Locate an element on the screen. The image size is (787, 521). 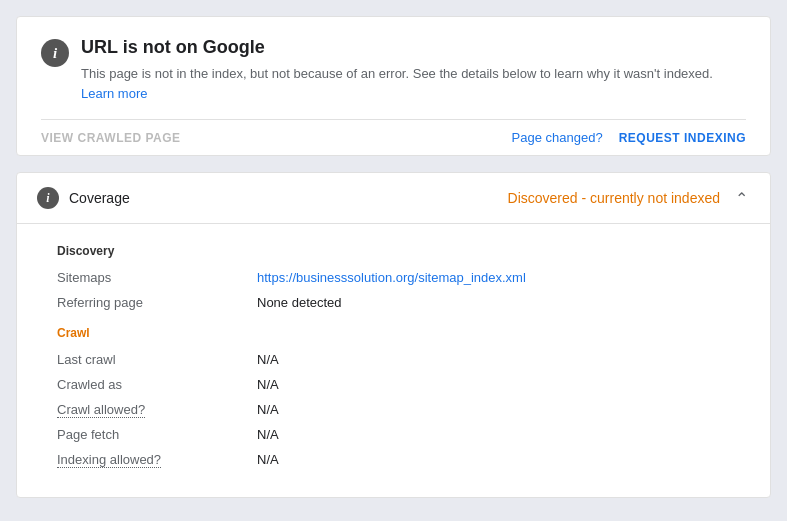
discovery-section: Discovery Sitemaps https://businesssolut… is located at coordinates (394, 277).